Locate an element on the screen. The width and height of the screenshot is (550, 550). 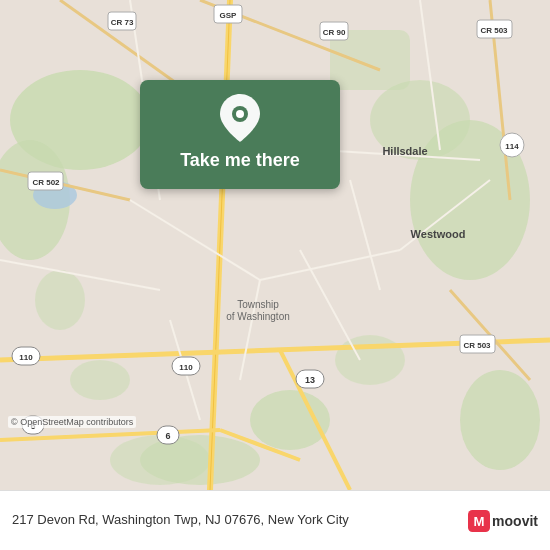
pin-icon-container is located at coordinates (240, 118).